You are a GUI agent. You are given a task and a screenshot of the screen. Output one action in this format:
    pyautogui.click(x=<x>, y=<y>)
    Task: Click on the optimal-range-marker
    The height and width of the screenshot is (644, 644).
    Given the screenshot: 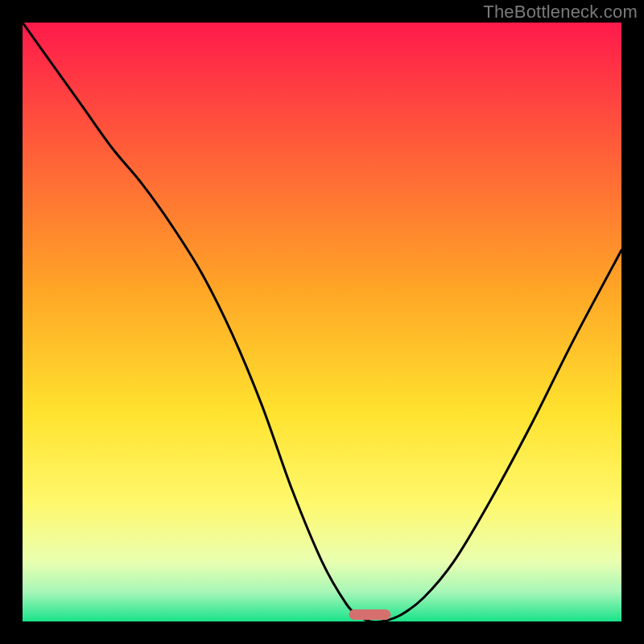 What is the action you would take?
    pyautogui.click(x=369, y=615)
    